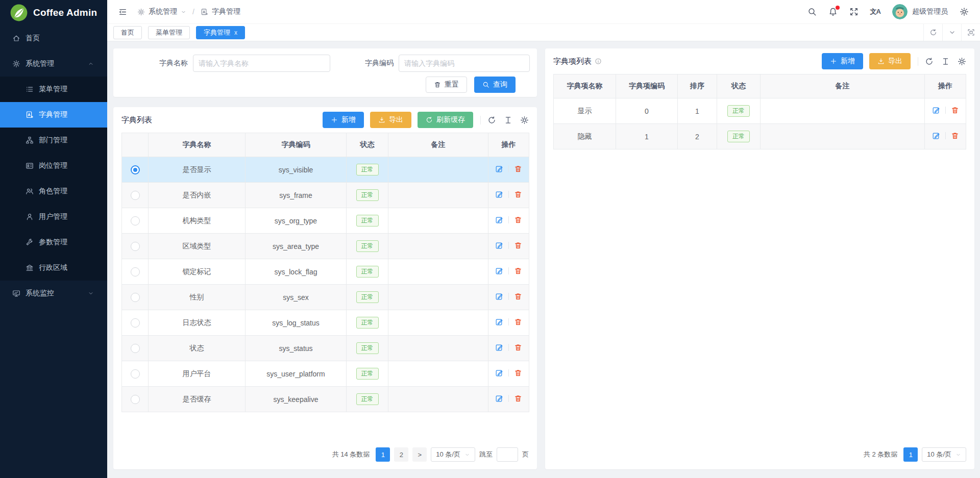  What do you see at coordinates (401, 455) in the screenshot?
I see `page-button-2: 2` at bounding box center [401, 455].